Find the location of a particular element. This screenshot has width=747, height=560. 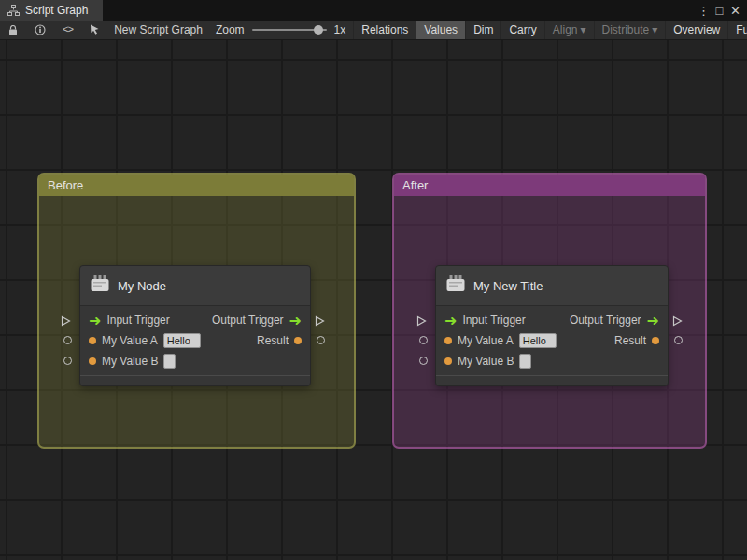

graph-toolbar: <> New Script Graph Zoom 1x Relations Va… is located at coordinates (374, 30).